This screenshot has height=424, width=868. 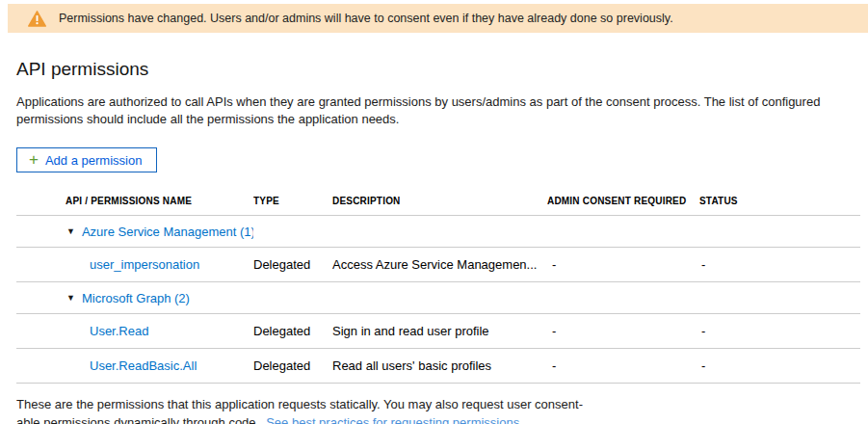 What do you see at coordinates (136, 299) in the screenshot?
I see `api-group-link: Microsoft Graph (2)` at bounding box center [136, 299].